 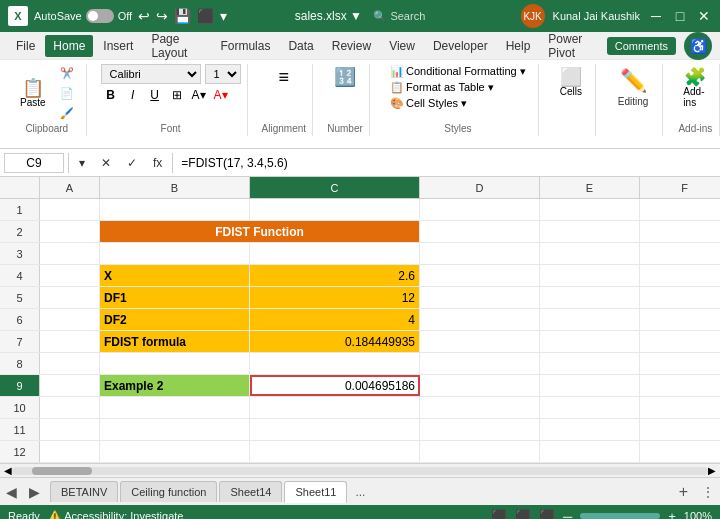 I want to click on maximize-btn: □, so click(x=680, y=16).